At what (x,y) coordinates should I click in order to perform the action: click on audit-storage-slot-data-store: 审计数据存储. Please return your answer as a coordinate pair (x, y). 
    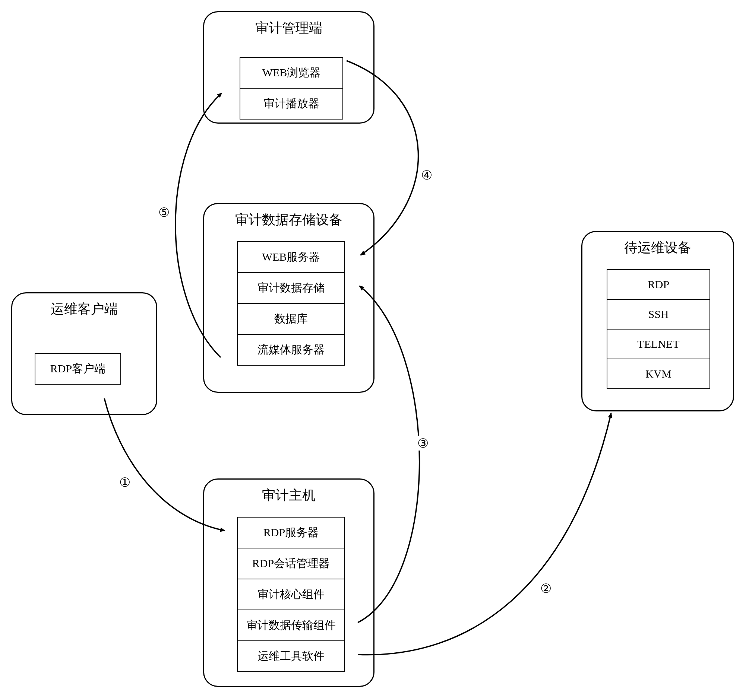
    Looking at the image, I should click on (291, 288).